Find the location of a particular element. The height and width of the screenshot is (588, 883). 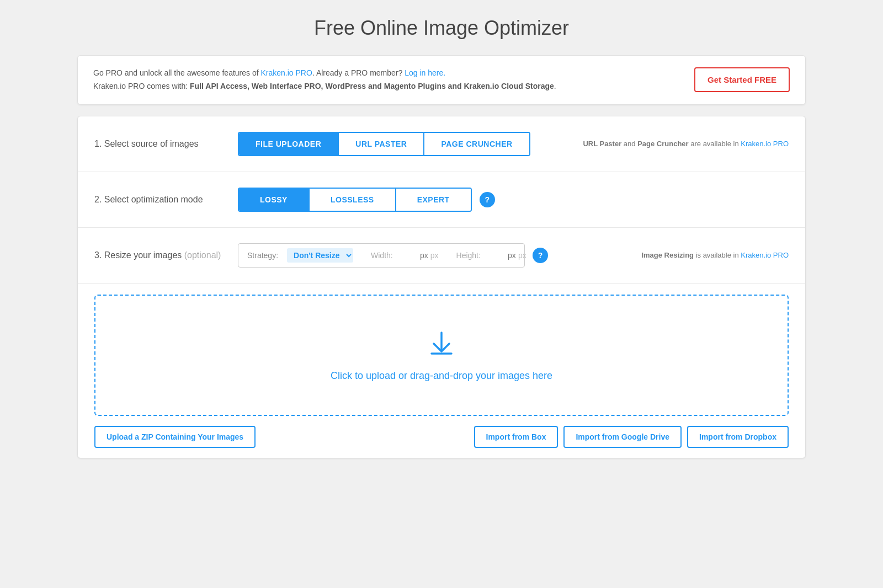

resize-help-icon: ? is located at coordinates (540, 255).